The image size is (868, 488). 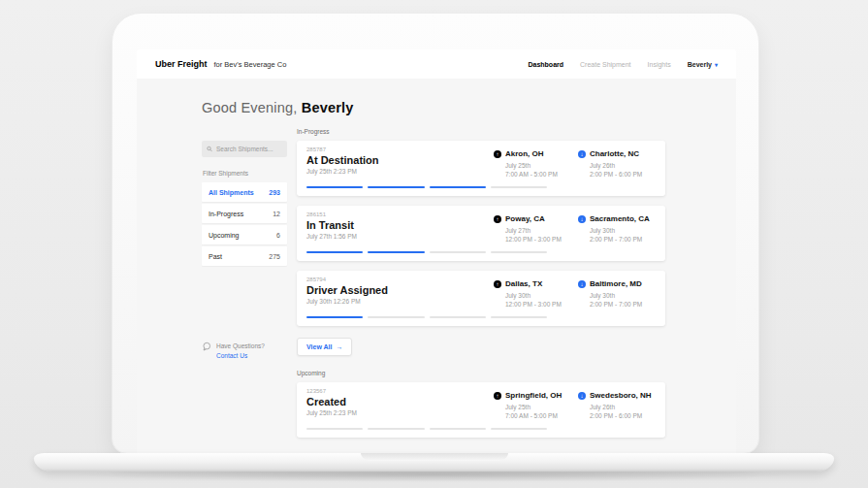 I want to click on origin-location: ↑ Dallas, TX July 30th 12:00 PM - 3:00 P…, so click(x=534, y=293).